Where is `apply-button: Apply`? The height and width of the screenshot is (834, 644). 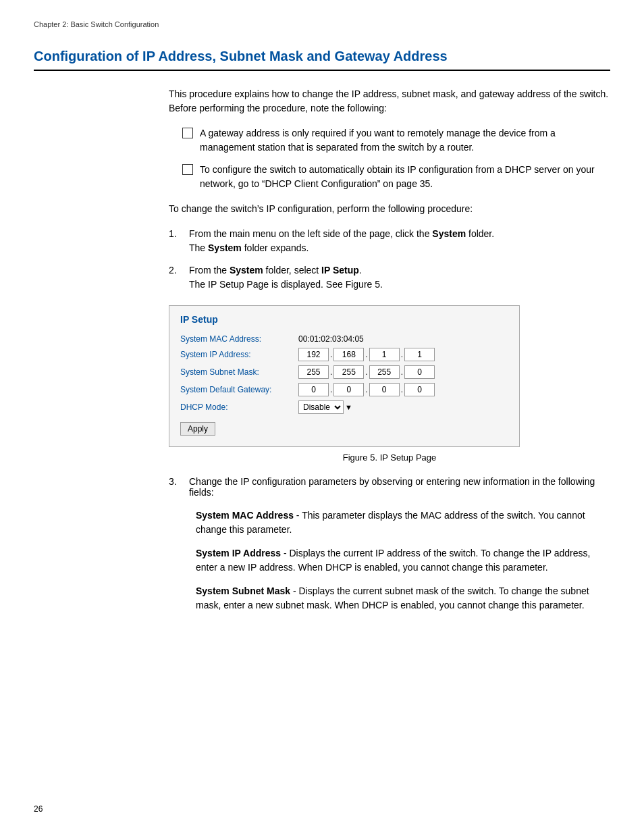 apply-button: Apply is located at coordinates (198, 429).